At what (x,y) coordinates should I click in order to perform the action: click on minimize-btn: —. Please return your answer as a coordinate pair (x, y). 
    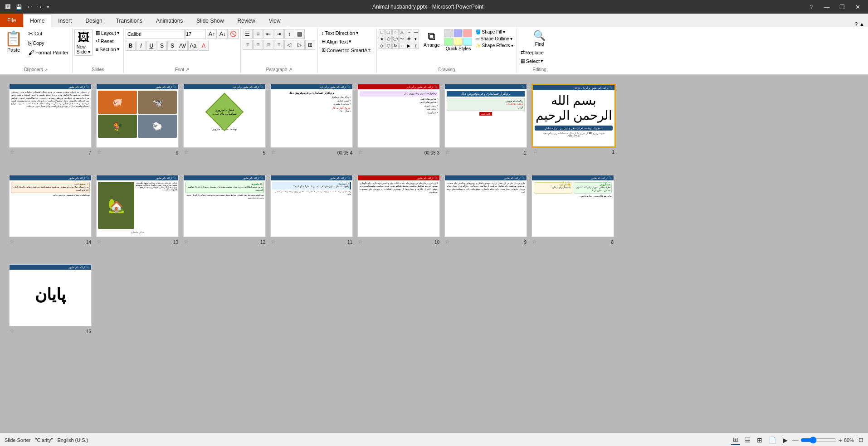
    Looking at the image, I should click on (827, 7).